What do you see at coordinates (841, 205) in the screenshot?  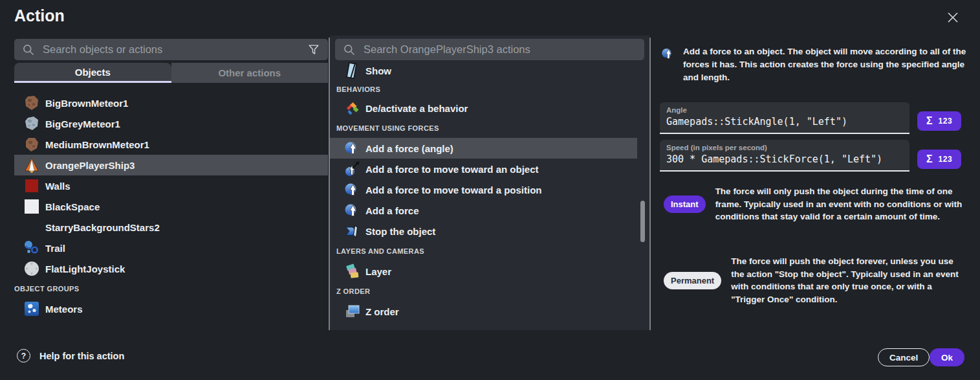 I see `instant-note-text: The force will only push the object duri…` at bounding box center [841, 205].